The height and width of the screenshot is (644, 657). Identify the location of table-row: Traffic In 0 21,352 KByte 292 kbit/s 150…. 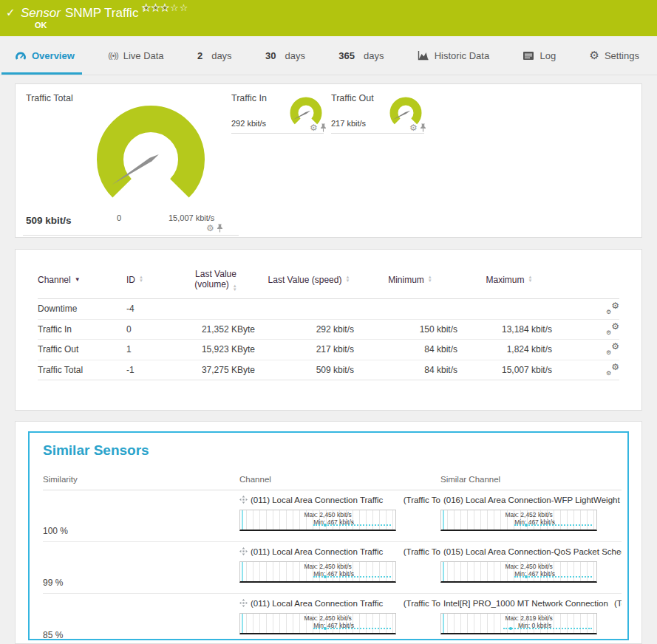
(328, 330).